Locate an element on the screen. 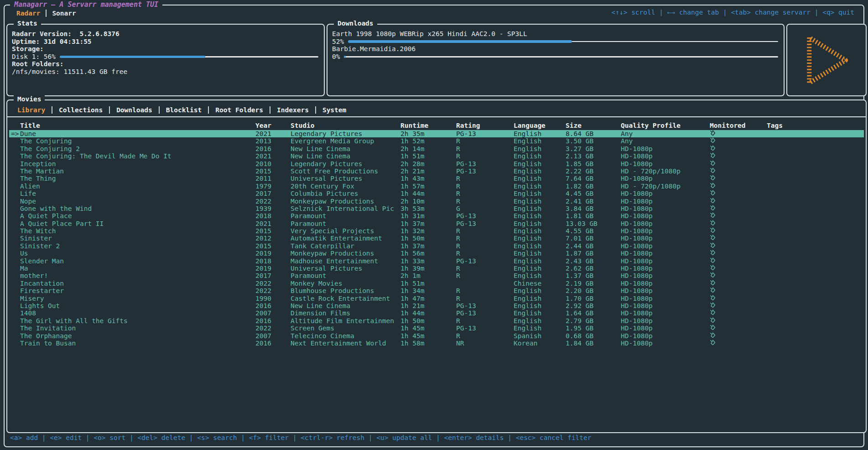 Image resolution: width=868 pixels, height=450 pixels. movie-studio: Monkeypaw Productions is located at coordinates (345, 253).